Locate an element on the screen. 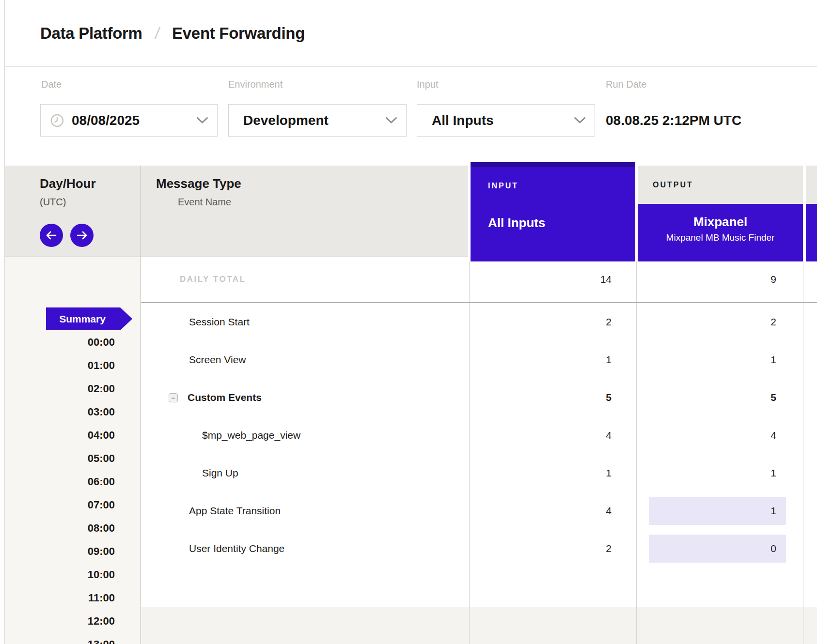 This screenshot has width=817, height=644. breadcrumb-section: Data Platform is located at coordinates (91, 33).